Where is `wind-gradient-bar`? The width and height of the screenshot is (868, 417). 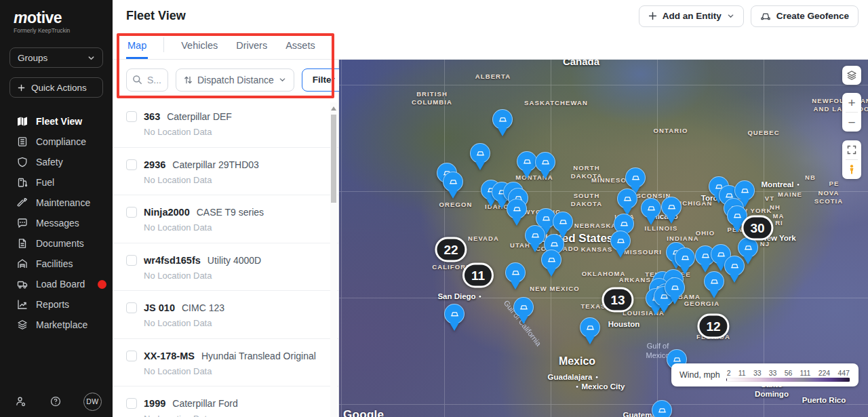 wind-gradient-bar is located at coordinates (788, 380).